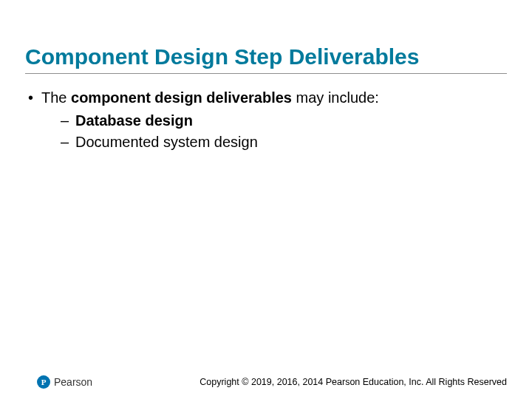 This screenshot has height=399, width=532. Describe the element at coordinates (266, 120) in the screenshot. I see `bullet-list: The component design deliverables may in…` at that location.